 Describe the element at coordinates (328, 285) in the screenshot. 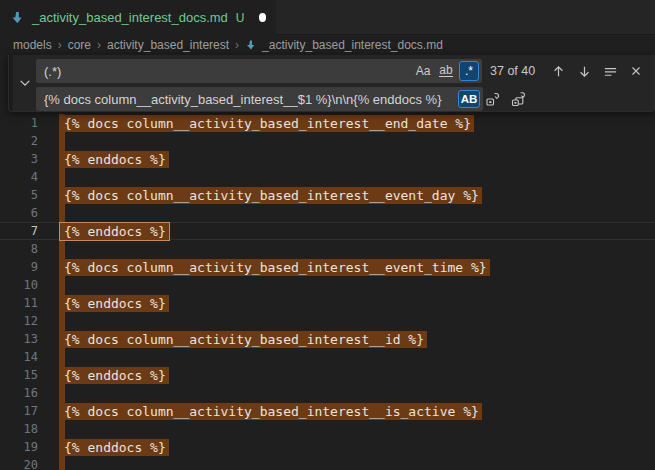

I see `code-line: 10` at that location.